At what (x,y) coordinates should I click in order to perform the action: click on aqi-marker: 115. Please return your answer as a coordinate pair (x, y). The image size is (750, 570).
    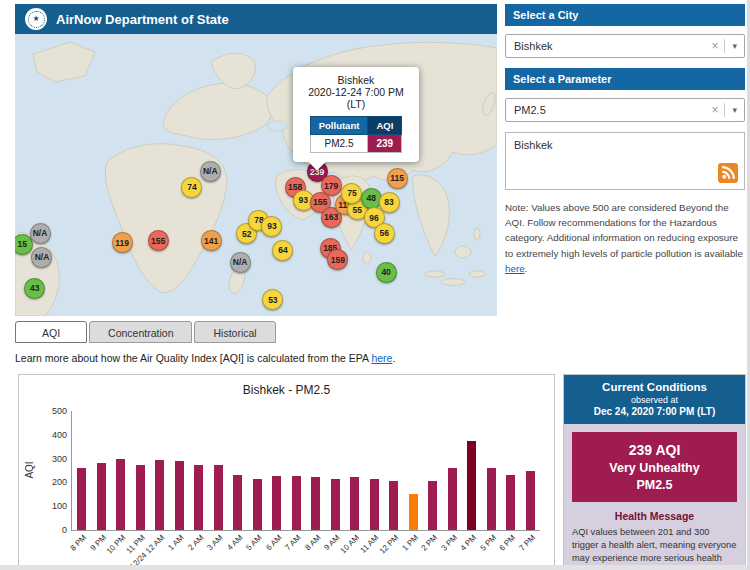
    Looking at the image, I should click on (398, 178).